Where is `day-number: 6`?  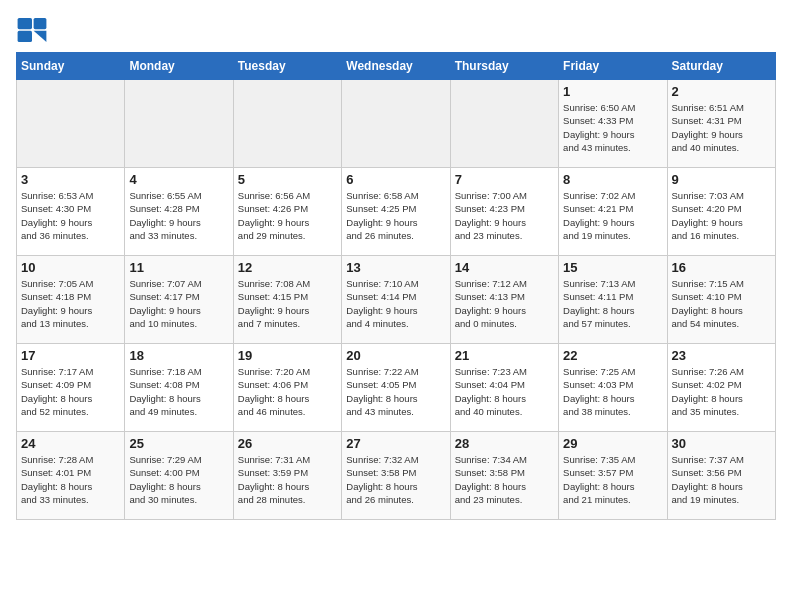
day-number: 6 is located at coordinates (396, 180).